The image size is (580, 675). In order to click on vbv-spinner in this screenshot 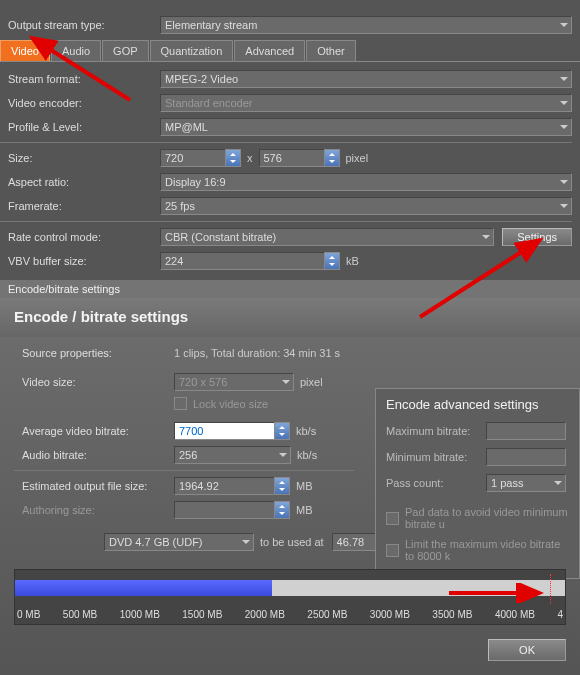, I will do `click(250, 261)`.